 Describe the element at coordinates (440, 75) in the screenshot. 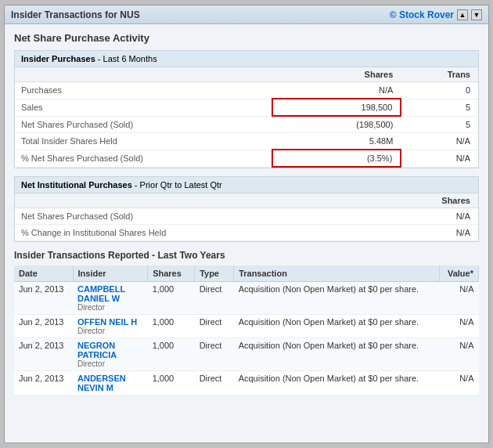

I see `col-trans: Trans` at that location.